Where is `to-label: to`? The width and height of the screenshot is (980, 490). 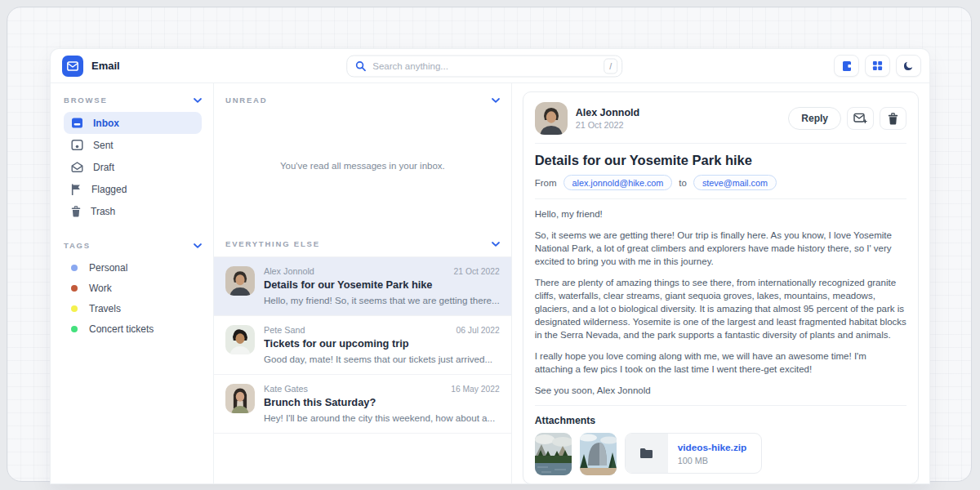
to-label: to is located at coordinates (683, 183).